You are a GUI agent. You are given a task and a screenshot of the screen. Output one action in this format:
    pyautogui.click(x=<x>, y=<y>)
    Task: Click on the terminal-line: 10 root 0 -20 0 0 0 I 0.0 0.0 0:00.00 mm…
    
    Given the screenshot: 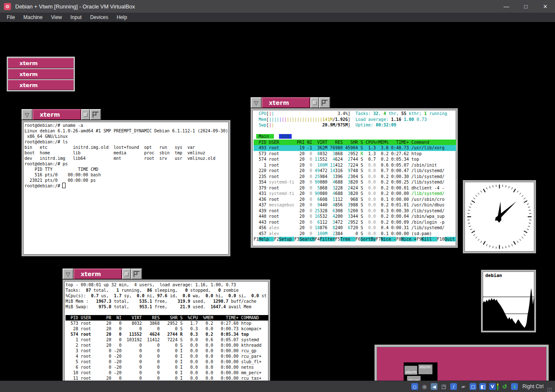 What is the action you would take?
    pyautogui.click(x=167, y=373)
    